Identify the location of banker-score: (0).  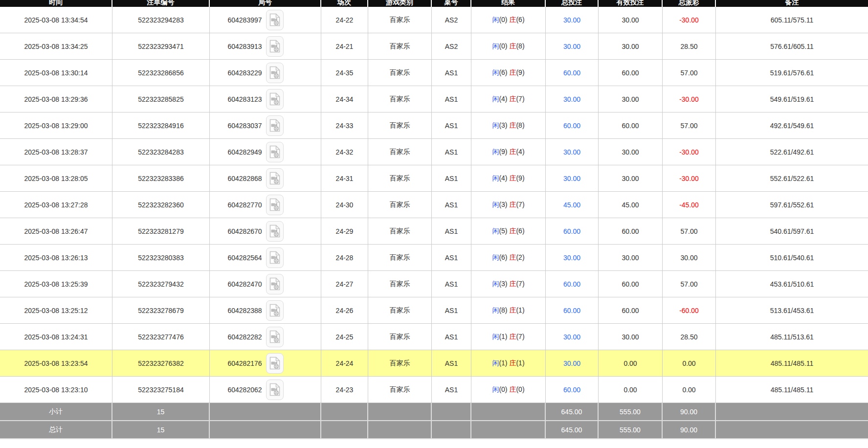
(520, 389).